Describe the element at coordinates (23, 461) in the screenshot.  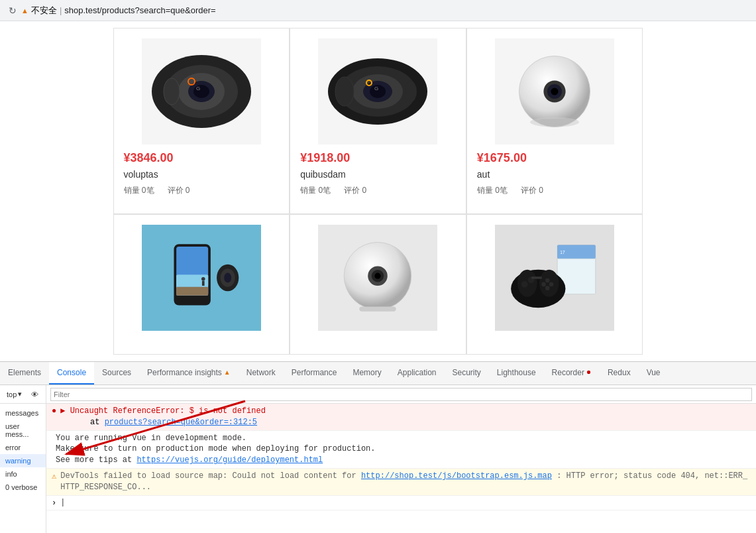
I see `sidebar-warning: warning` at that location.